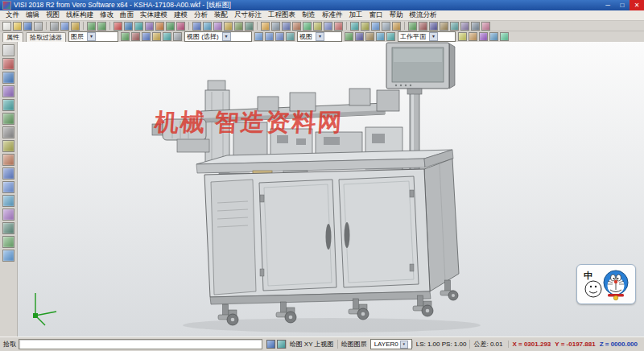 The image size is (644, 351). Describe the element at coordinates (370, 37) in the screenshot. I see `pan-view-icon` at that location.